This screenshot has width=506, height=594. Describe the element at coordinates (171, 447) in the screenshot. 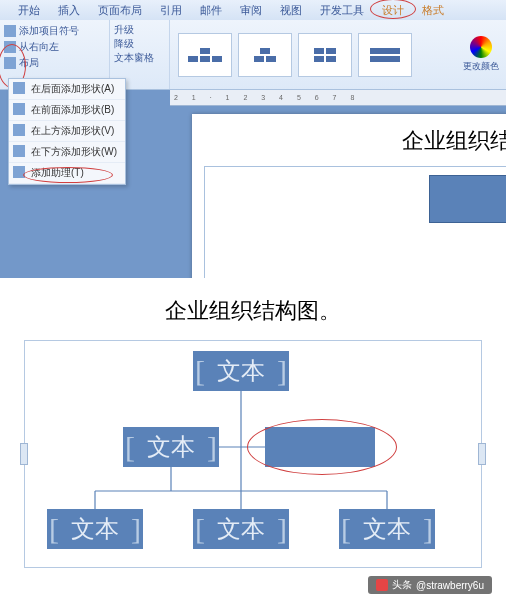

I see `org-node-l1-1: 文本` at that location.